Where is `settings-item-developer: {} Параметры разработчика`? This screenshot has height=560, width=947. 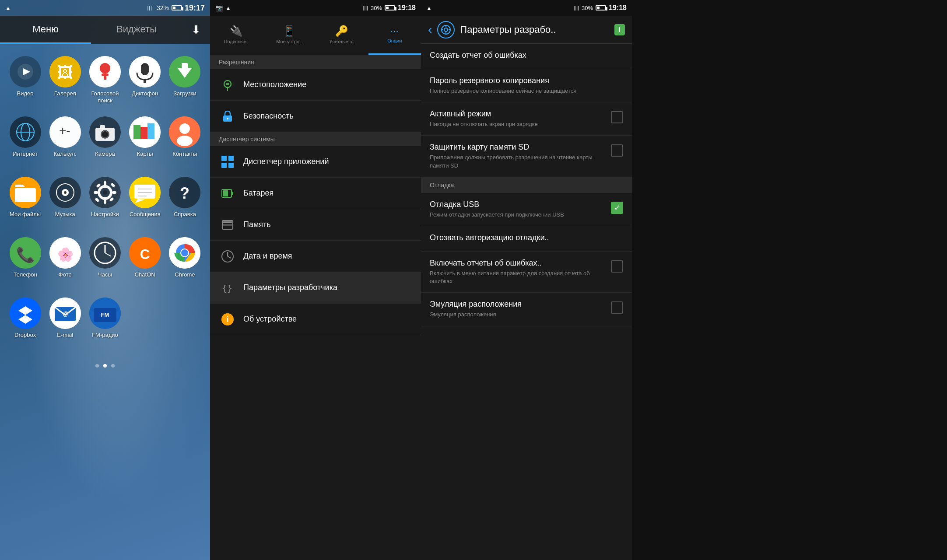 settings-item-developer: {} Параметры разработчика is located at coordinates (316, 288).